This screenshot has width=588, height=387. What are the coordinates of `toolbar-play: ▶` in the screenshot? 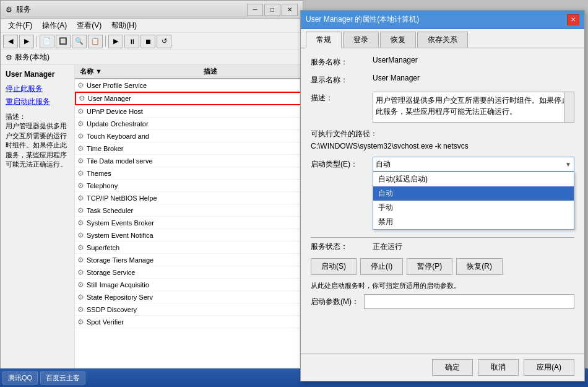 It's located at (116, 41).